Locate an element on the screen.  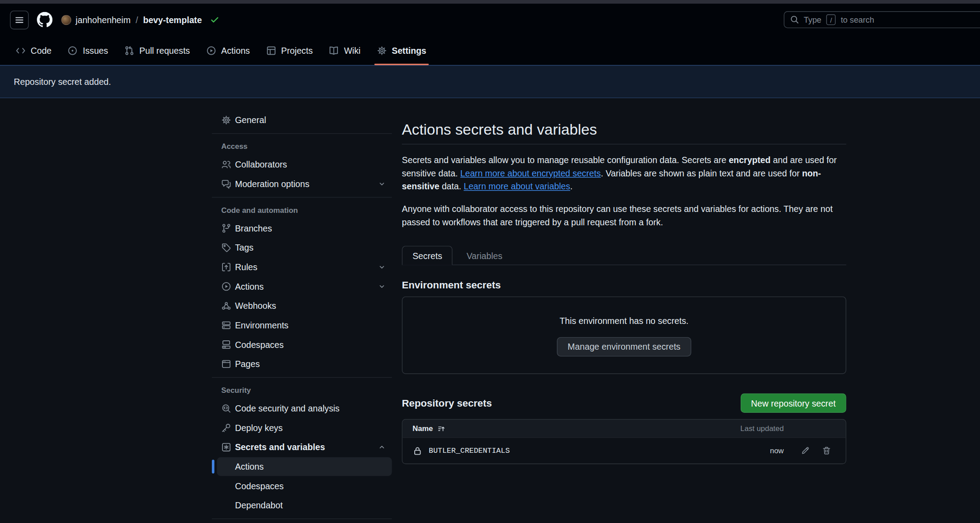
table-row: BUTLER_CREDENTIALS now is located at coordinates (624, 451).